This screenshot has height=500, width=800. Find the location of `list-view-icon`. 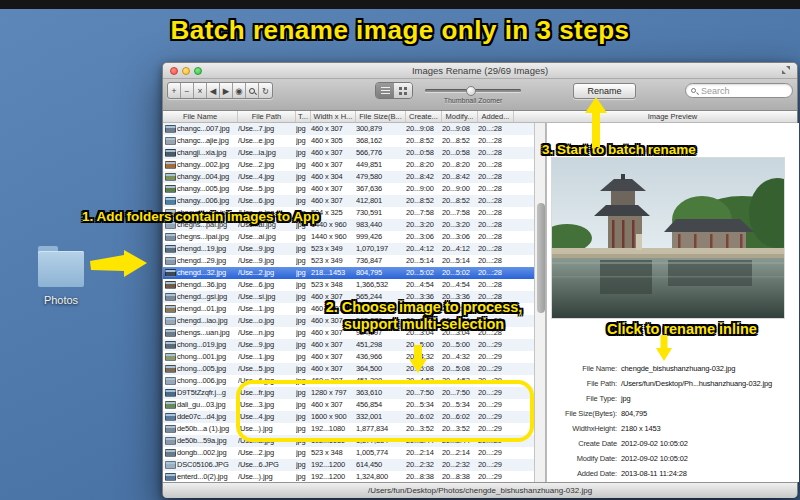

list-view-icon is located at coordinates (386, 90).